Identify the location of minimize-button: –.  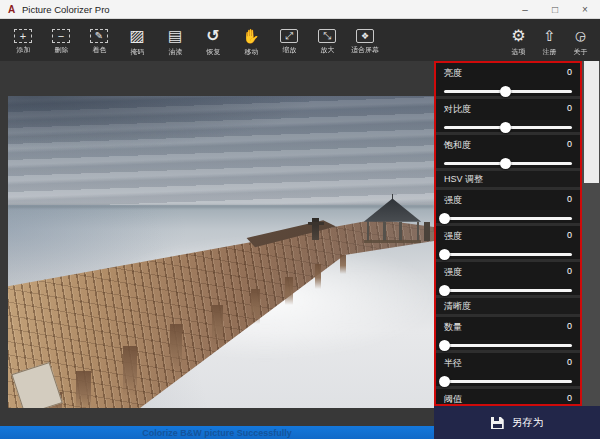
(525, 9).